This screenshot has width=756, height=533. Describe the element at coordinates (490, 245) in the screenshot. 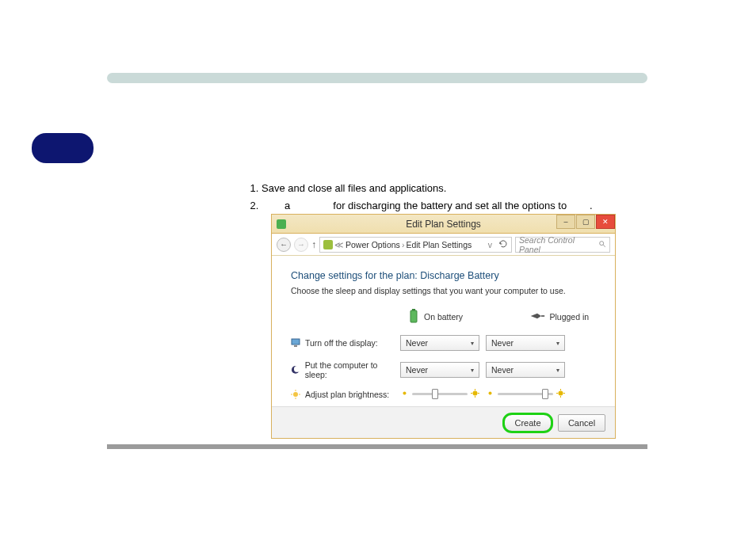

I see `dropdown-chevron-icon: v` at that location.